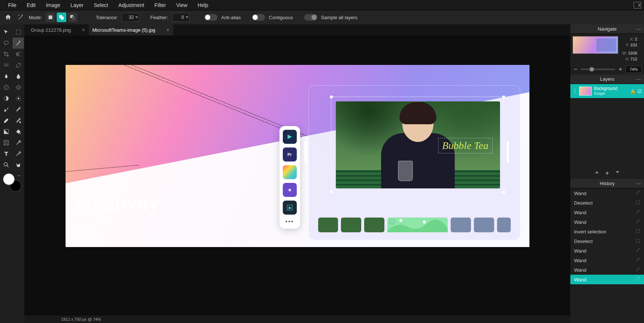  I want to click on mode-subtract-button, so click(73, 17).